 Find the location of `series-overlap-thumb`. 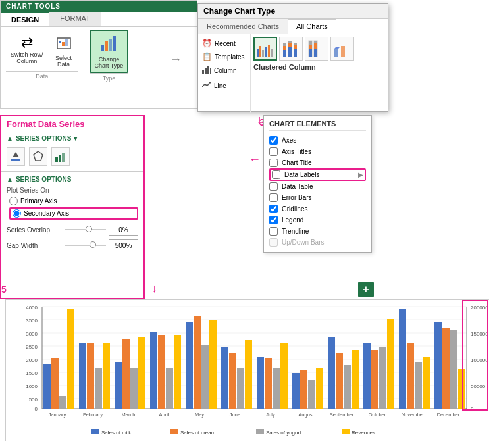

series-overlap-thumb is located at coordinates (89, 229).